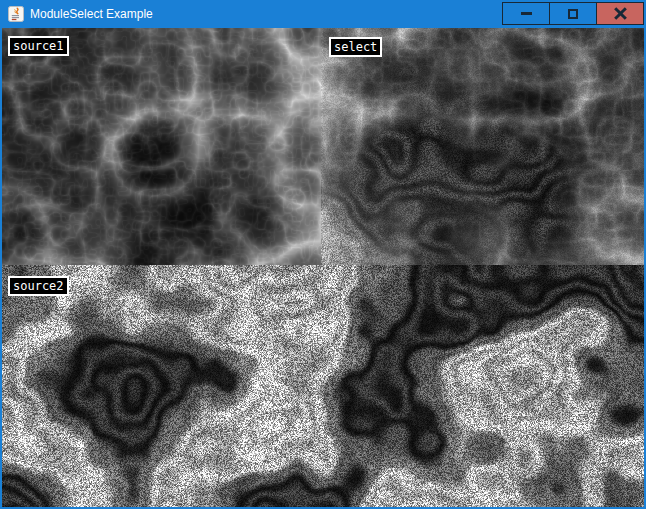  I want to click on close-icon, so click(620, 14).